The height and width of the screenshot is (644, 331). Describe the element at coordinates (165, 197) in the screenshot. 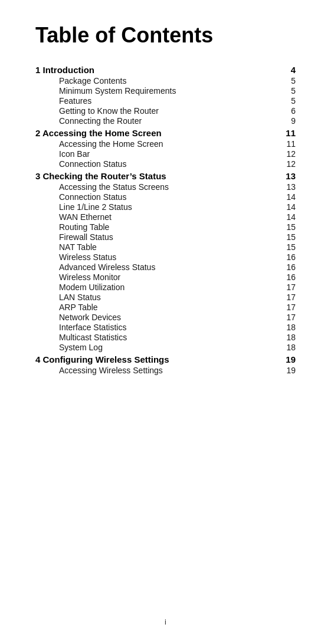

I see `toc-item: Connection Status14` at that location.